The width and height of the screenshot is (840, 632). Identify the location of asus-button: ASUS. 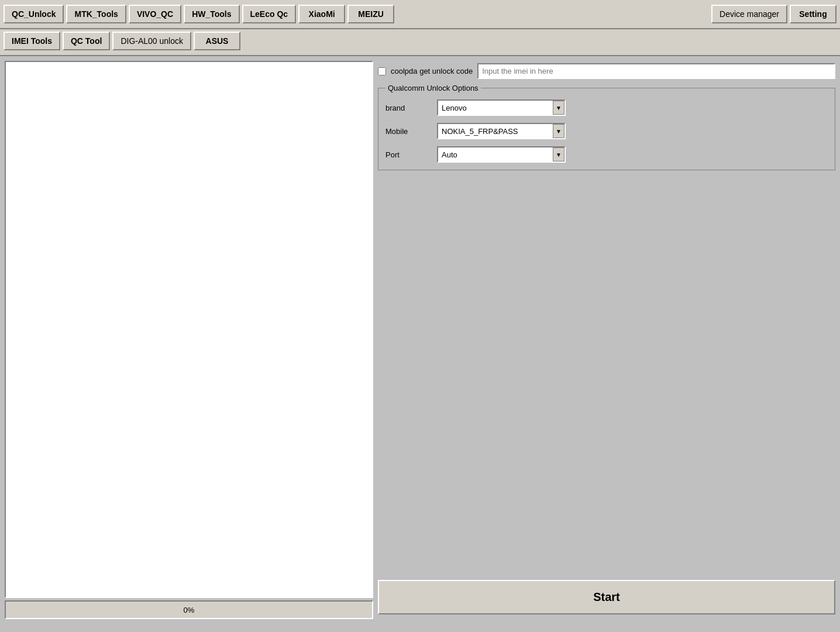
(217, 41).